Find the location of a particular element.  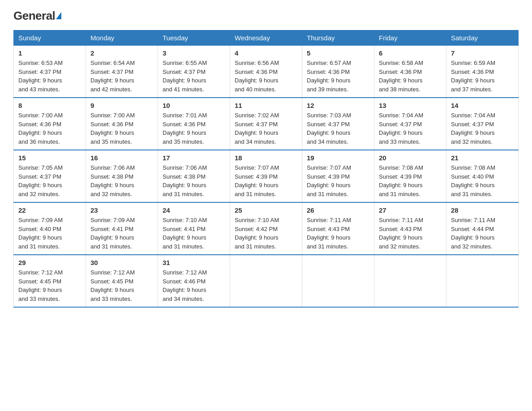

page-header: General is located at coordinates (266, 15).